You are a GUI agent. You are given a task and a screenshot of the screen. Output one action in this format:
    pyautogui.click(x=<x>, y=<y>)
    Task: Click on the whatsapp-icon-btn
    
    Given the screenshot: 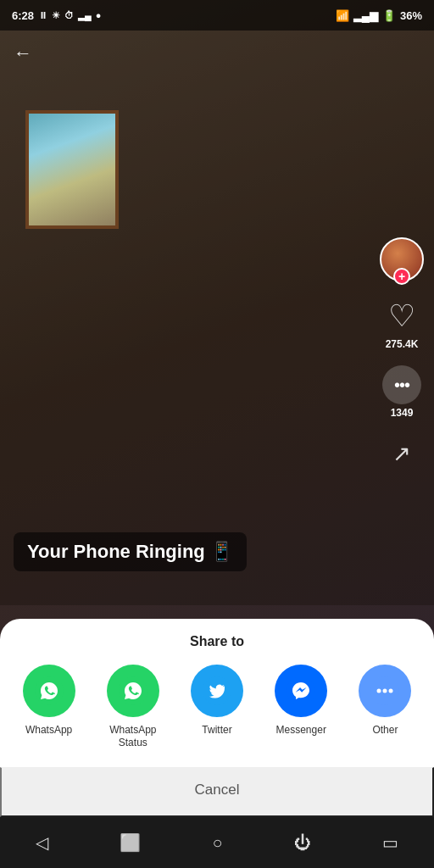 What is the action you would take?
    pyautogui.click(x=49, y=691)
    